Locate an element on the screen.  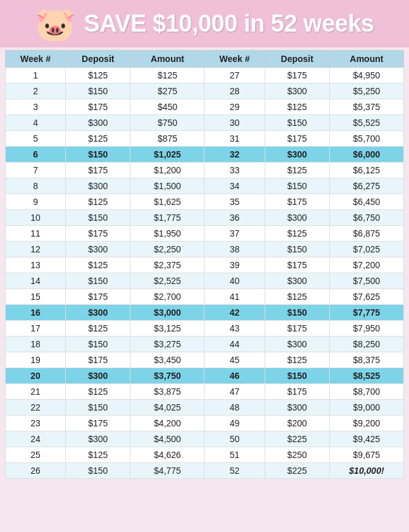
table-row: 1$125$12527$175$4,950 is located at coordinates (205, 76).